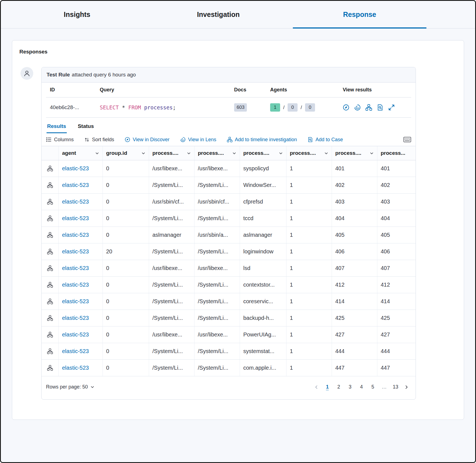 This screenshot has width=476, height=463. Describe the element at coordinates (360, 14) in the screenshot. I see `tab-response: Response` at that location.